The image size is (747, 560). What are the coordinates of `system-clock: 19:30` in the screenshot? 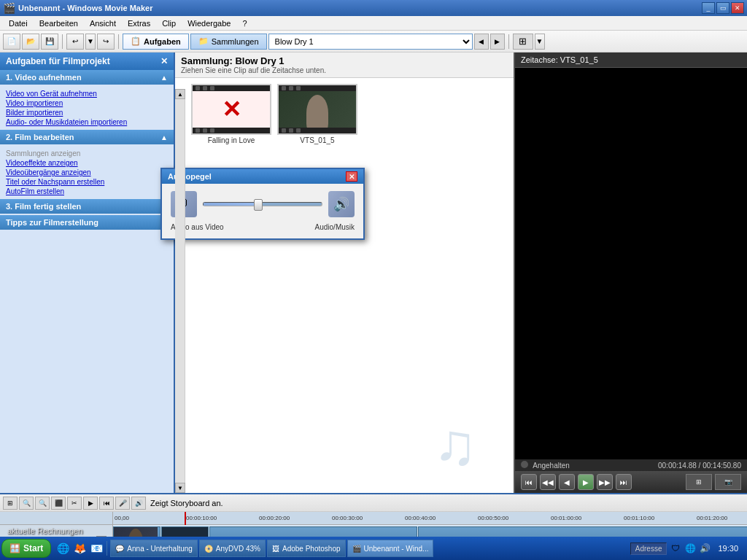 It's located at (728, 548).